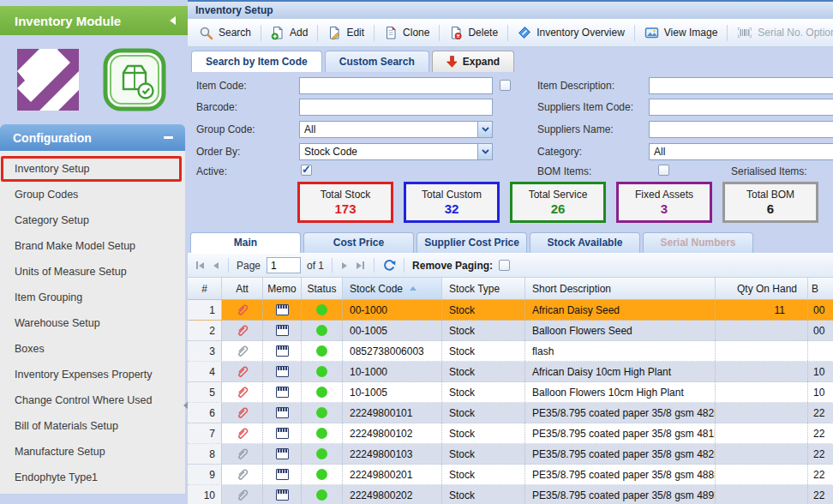 The height and width of the screenshot is (504, 833). I want to click on table-row: 9 22249800201 Stock PE35/8.795 coated pa…, so click(511, 475).